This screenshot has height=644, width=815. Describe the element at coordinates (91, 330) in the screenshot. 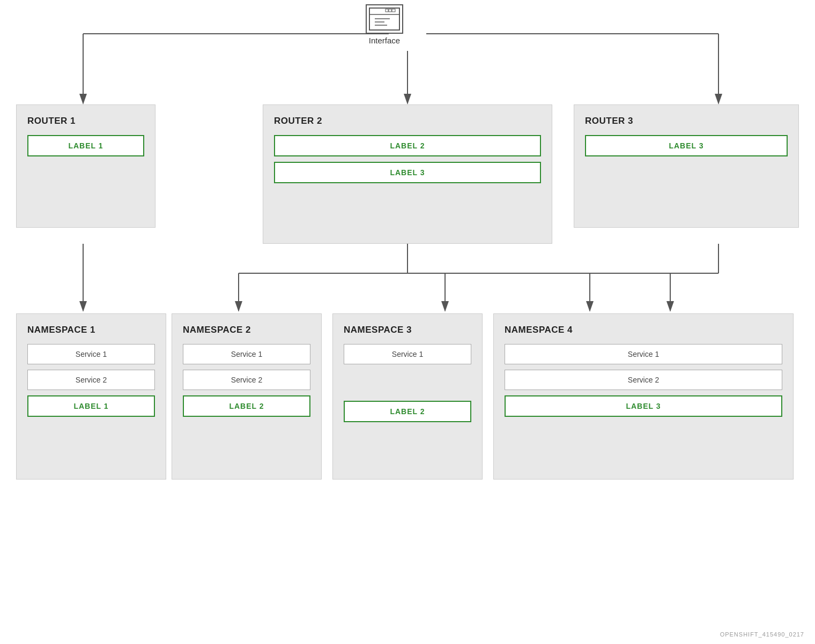

I see `namespace1-title: NAMESPACE 1` at that location.